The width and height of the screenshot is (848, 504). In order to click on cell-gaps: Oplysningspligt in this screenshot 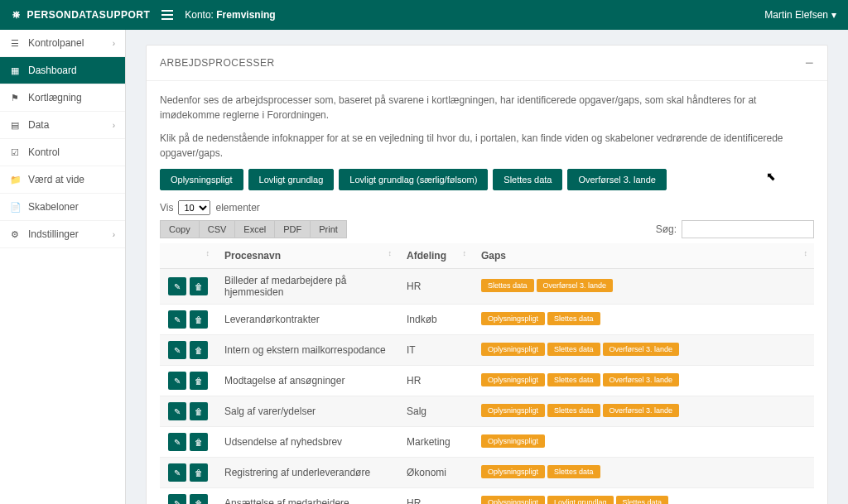, I will do `click(643, 442)`.